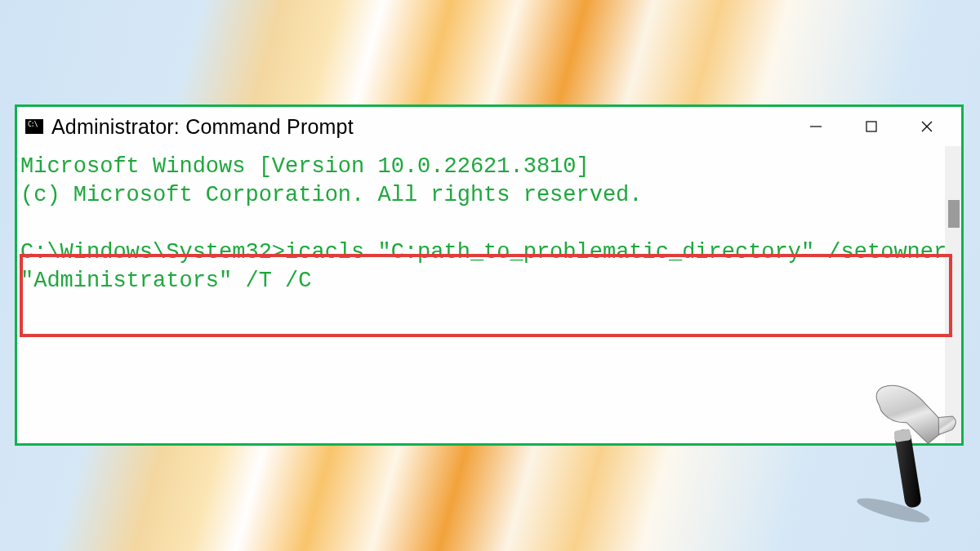 This screenshot has height=551, width=980. What do you see at coordinates (816, 127) in the screenshot?
I see `minimize-button` at bounding box center [816, 127].